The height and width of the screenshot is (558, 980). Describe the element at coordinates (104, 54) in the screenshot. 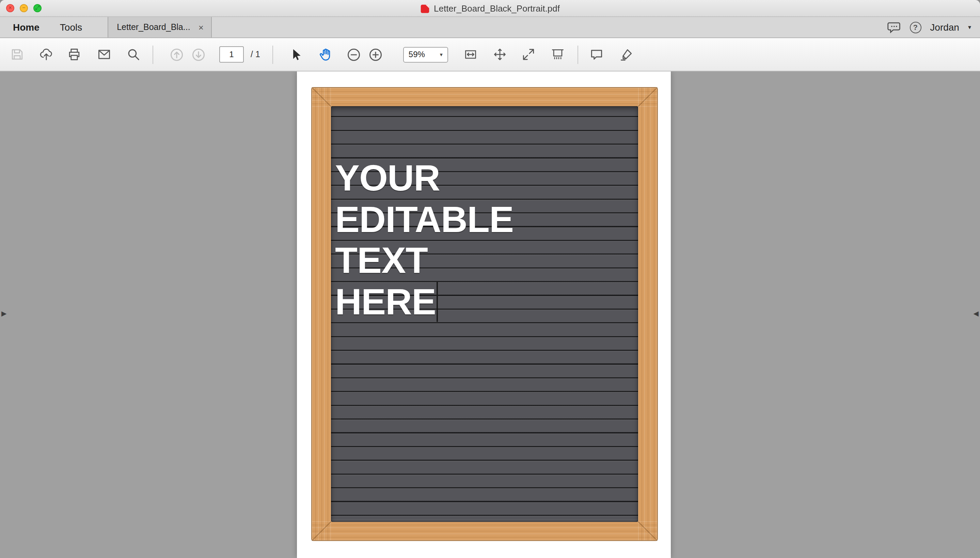

I see `email-button` at that location.